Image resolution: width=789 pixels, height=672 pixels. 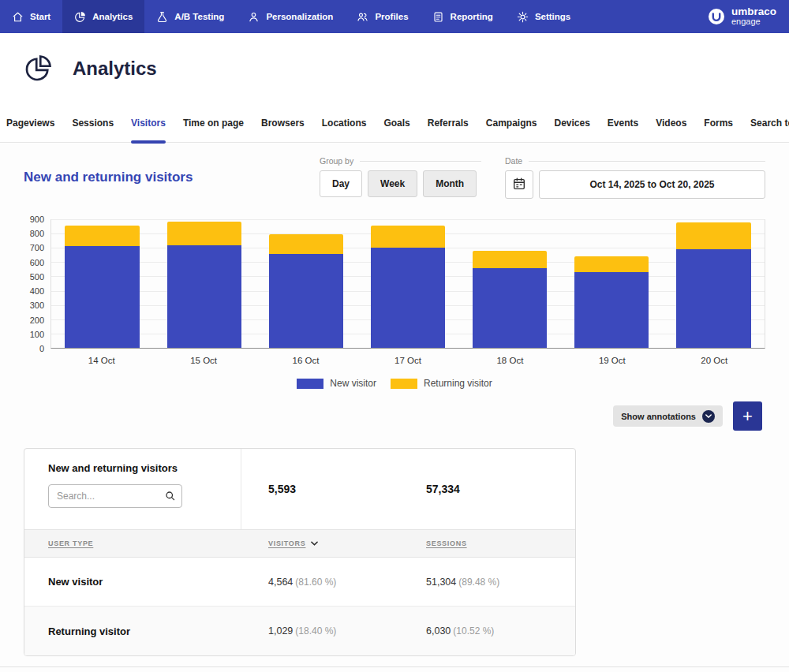 I want to click on column-header-user-type: USER TYPE, so click(x=133, y=543).